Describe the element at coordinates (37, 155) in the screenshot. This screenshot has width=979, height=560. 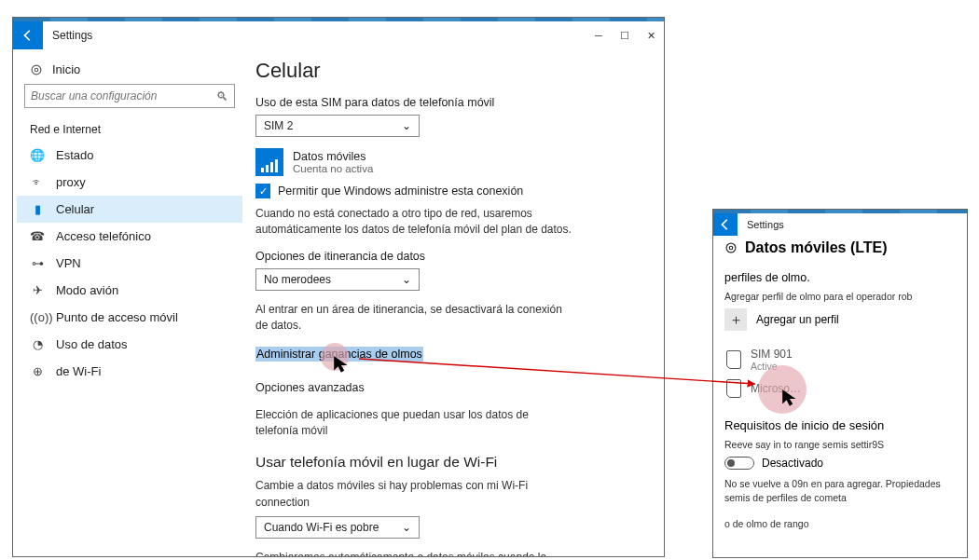
I see `nav-icon: 🌐` at that location.